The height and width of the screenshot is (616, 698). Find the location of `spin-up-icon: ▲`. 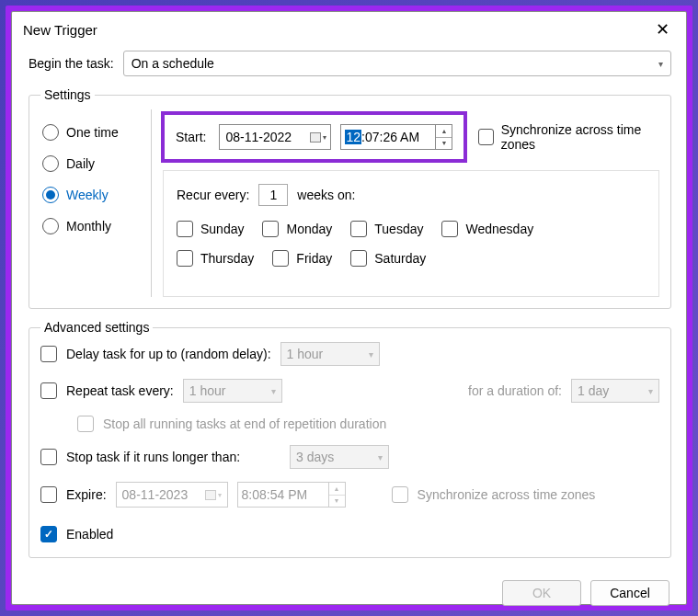

spin-up-icon: ▲ is located at coordinates (443, 131).